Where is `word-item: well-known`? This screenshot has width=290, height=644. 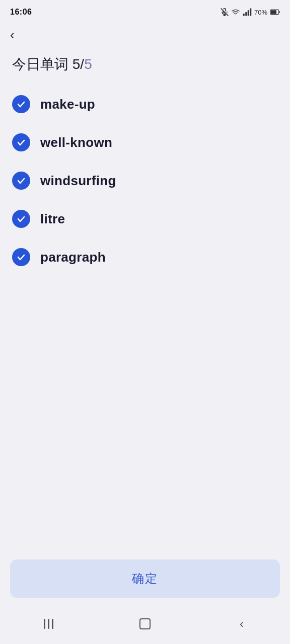 word-item: well-known is located at coordinates (145, 142).